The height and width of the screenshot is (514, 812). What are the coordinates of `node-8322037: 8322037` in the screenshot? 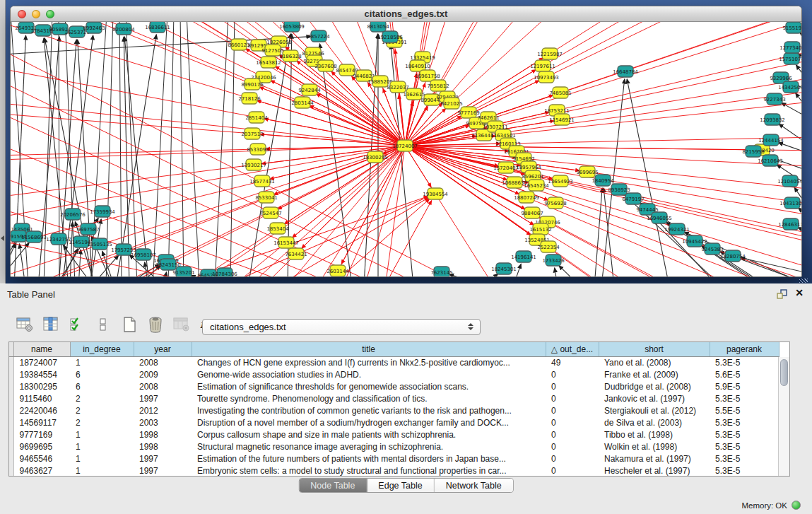 It's located at (397, 87).